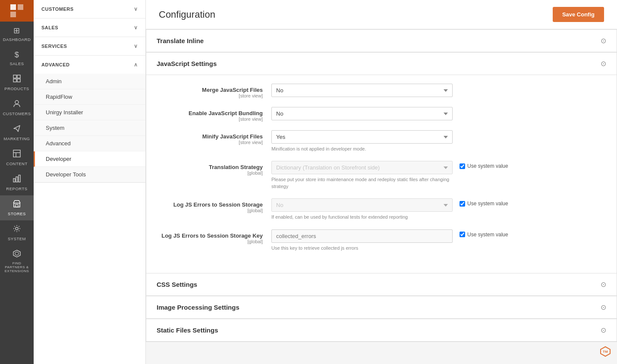  What do you see at coordinates (362, 175) in the screenshot?
I see `translation-strategy-control: Dictionary (Translation on Storefront si…` at bounding box center [362, 175].